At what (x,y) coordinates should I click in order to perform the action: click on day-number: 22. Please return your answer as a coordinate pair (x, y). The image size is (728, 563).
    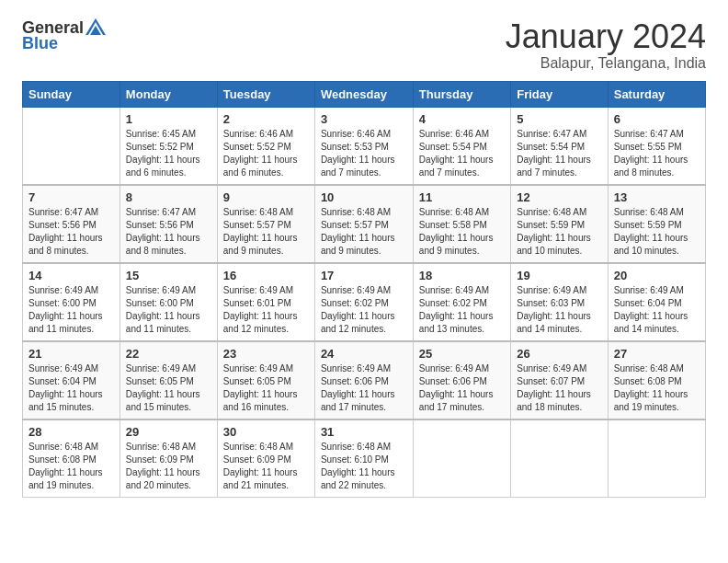
    Looking at the image, I should click on (169, 353).